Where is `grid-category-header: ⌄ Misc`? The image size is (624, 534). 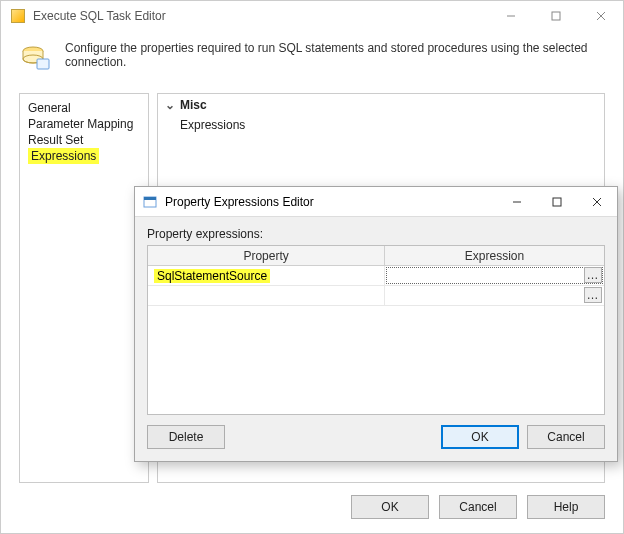
grid-category-header: ⌄ Misc is located at coordinates (381, 105).